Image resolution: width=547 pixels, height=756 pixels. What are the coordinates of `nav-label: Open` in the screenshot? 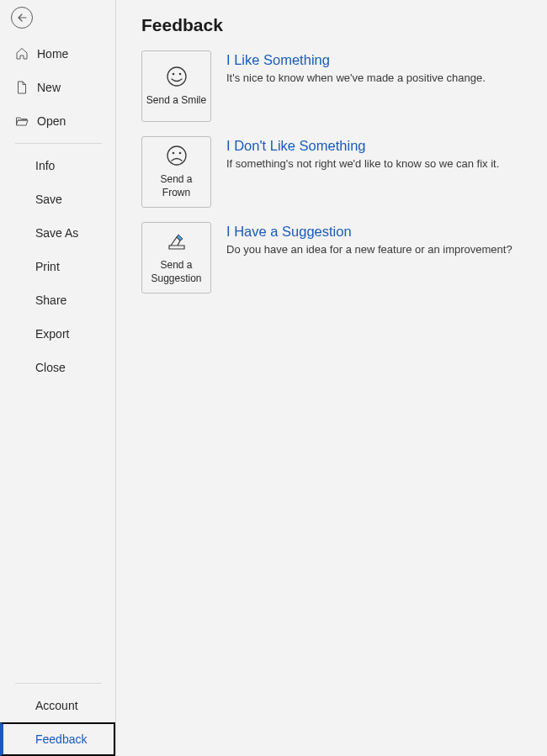 It's located at (51, 121).